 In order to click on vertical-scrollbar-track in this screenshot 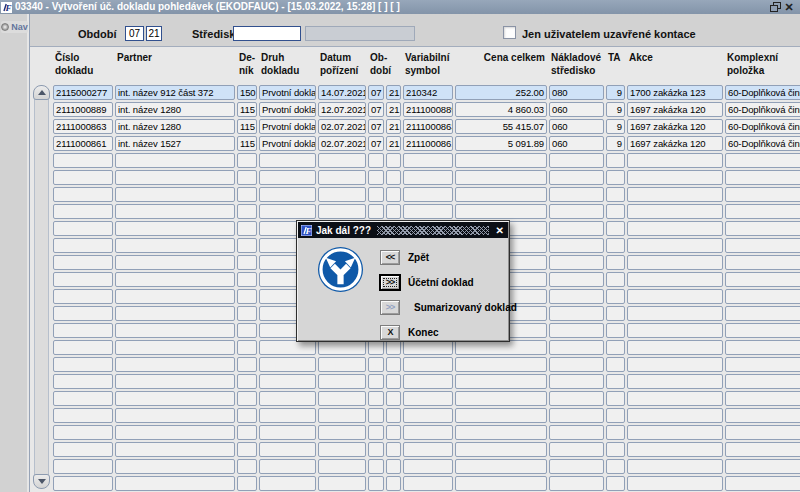, I will do `click(42, 287)`.